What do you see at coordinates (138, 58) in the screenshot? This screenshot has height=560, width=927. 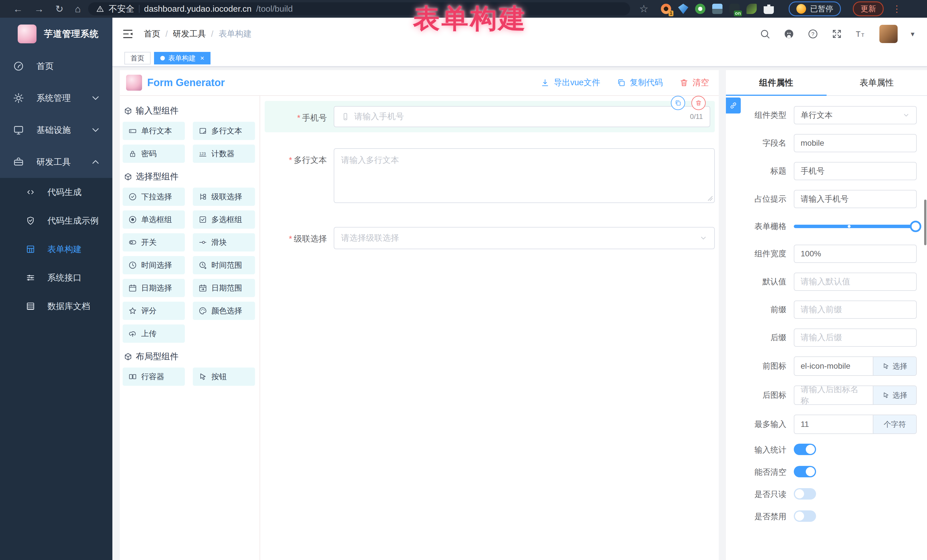 I see `tag-home: 首页` at bounding box center [138, 58].